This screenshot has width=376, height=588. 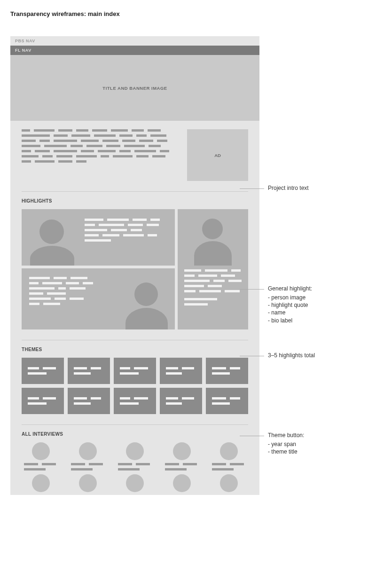 What do you see at coordinates (289, 188) in the screenshot?
I see `annotation-intro: Project intro text` at bounding box center [289, 188].